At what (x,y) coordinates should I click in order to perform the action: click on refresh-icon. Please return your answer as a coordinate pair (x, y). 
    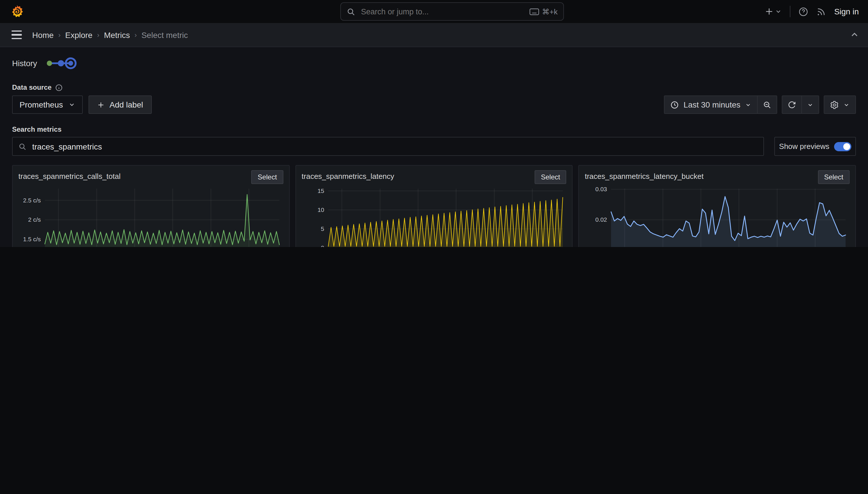
    Looking at the image, I should click on (792, 104).